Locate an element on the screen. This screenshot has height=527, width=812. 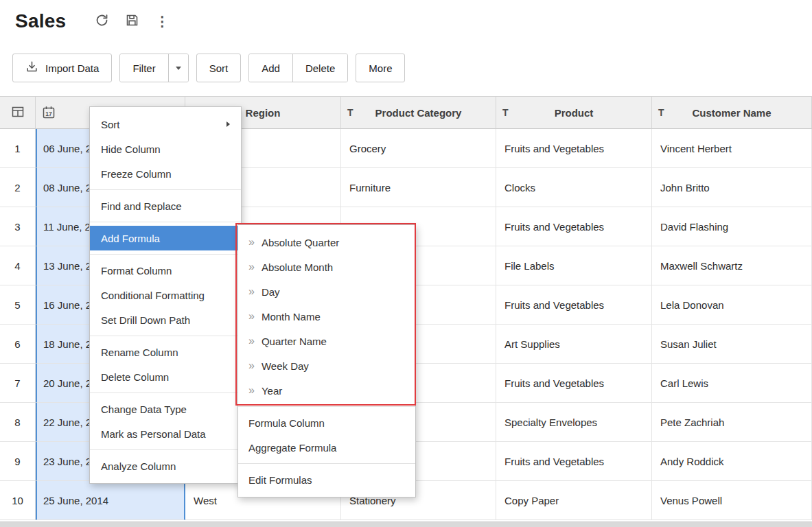
menu-item-rename-column: Rename Column is located at coordinates (165, 352).